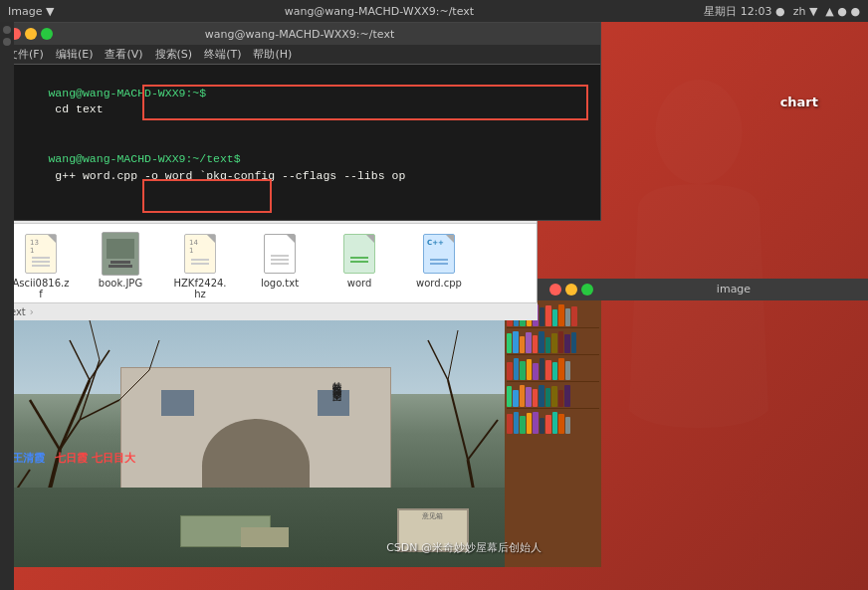  What do you see at coordinates (782, 12) in the screenshot?
I see `system-bar-right: 星期日 12:03 ● zh ▼ ▲ ● ●` at bounding box center [782, 12].